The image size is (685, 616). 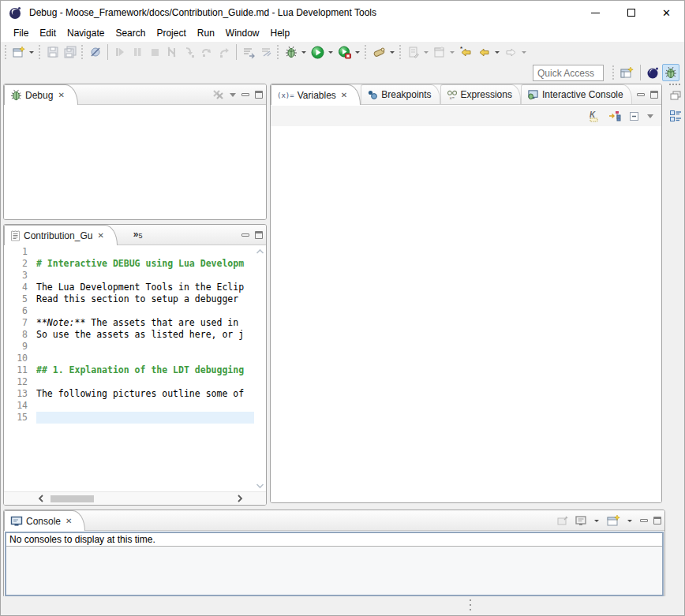 What do you see at coordinates (260, 486) in the screenshot?
I see `scroll-down-icon` at bounding box center [260, 486].